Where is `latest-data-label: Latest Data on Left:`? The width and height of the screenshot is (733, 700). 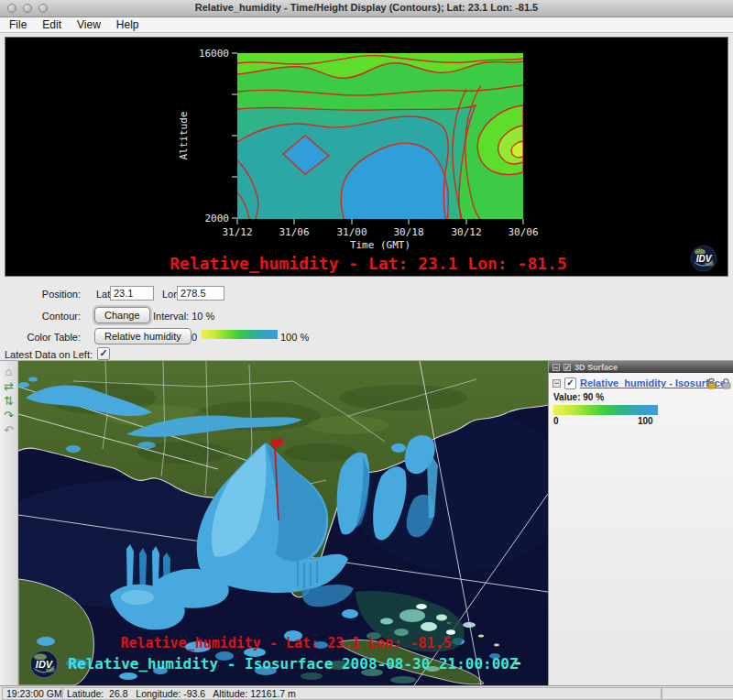
latest-data-label: Latest Data on Left: is located at coordinates (49, 355).